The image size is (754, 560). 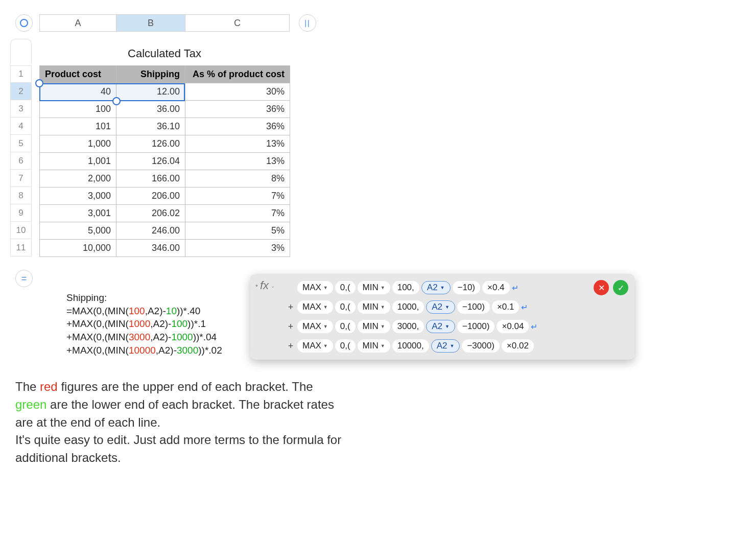 What do you see at coordinates (467, 288) in the screenshot?
I see `arg-token: −10)` at bounding box center [467, 288].